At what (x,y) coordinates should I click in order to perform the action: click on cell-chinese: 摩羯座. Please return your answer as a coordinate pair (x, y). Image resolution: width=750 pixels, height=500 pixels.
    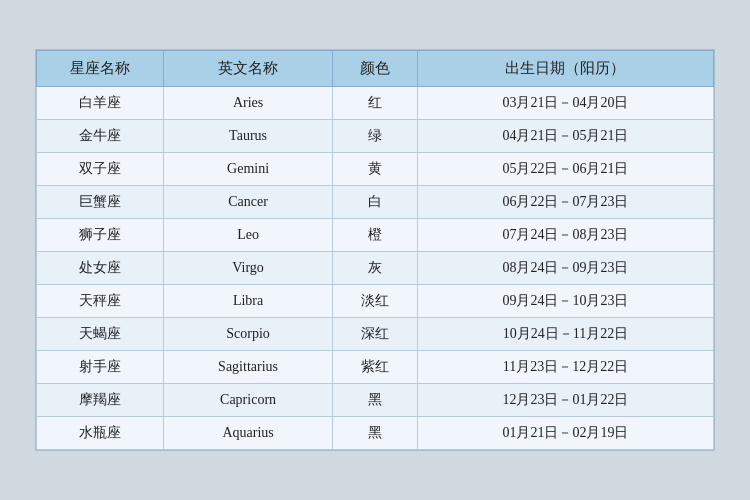
    Looking at the image, I should click on (100, 400).